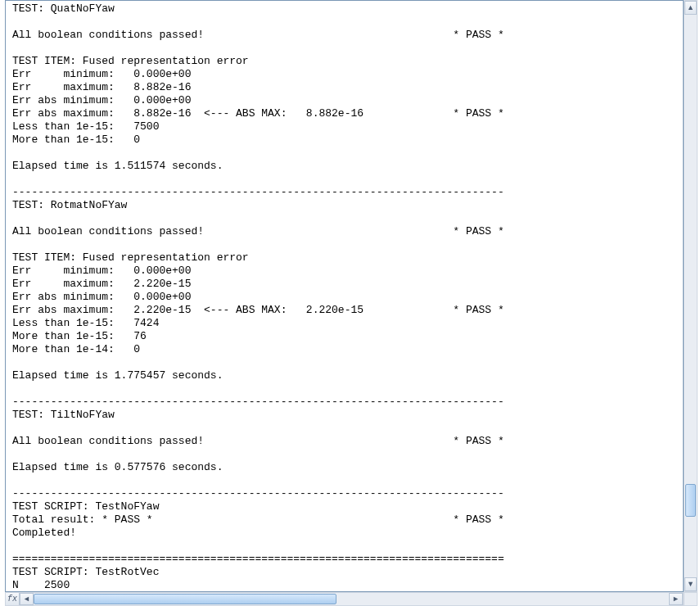 This screenshot has height=606, width=700. Describe the element at coordinates (691, 296) in the screenshot. I see `vertical-scrollbar: ▲ ▼` at that location.